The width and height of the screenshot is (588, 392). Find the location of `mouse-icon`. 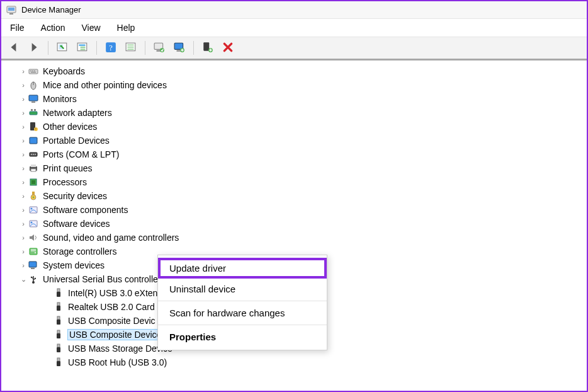

mouse-icon is located at coordinates (33, 85).